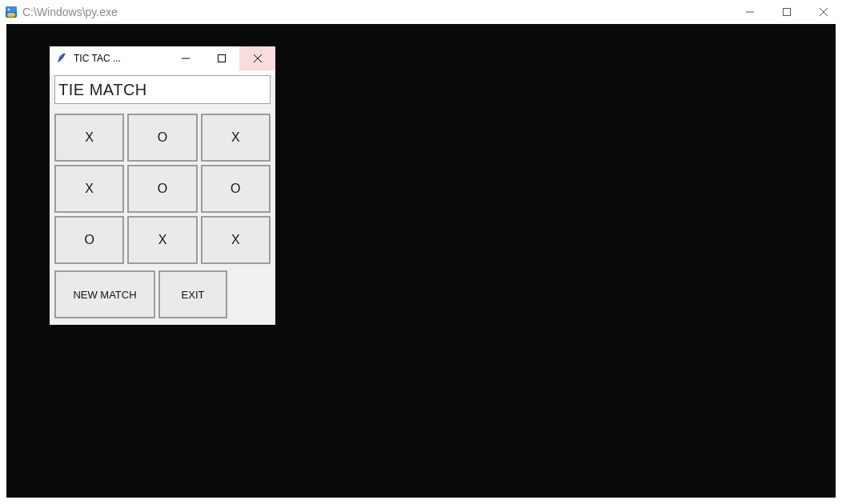  What do you see at coordinates (221, 58) in the screenshot?
I see `tk-maximize-button` at bounding box center [221, 58].